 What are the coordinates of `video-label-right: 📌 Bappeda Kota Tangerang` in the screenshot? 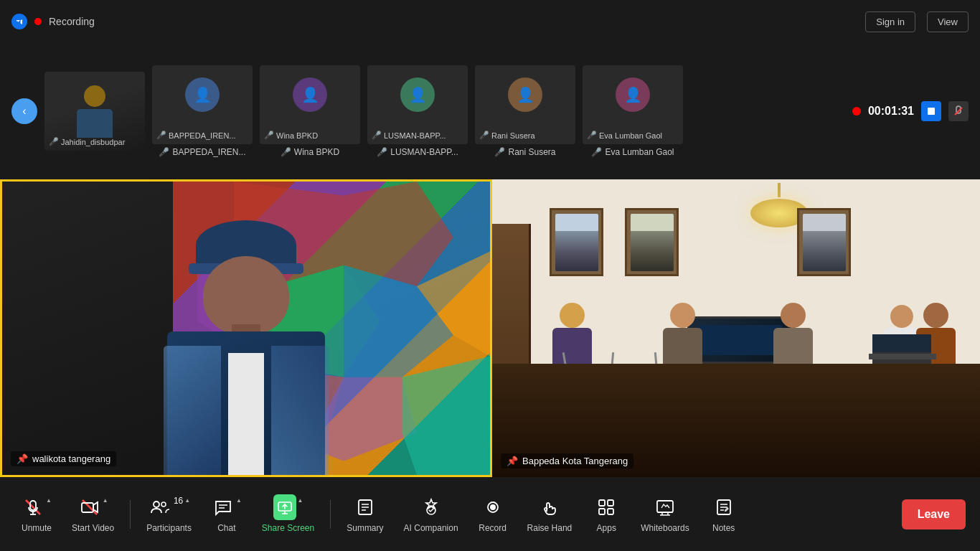 It's located at (567, 461).